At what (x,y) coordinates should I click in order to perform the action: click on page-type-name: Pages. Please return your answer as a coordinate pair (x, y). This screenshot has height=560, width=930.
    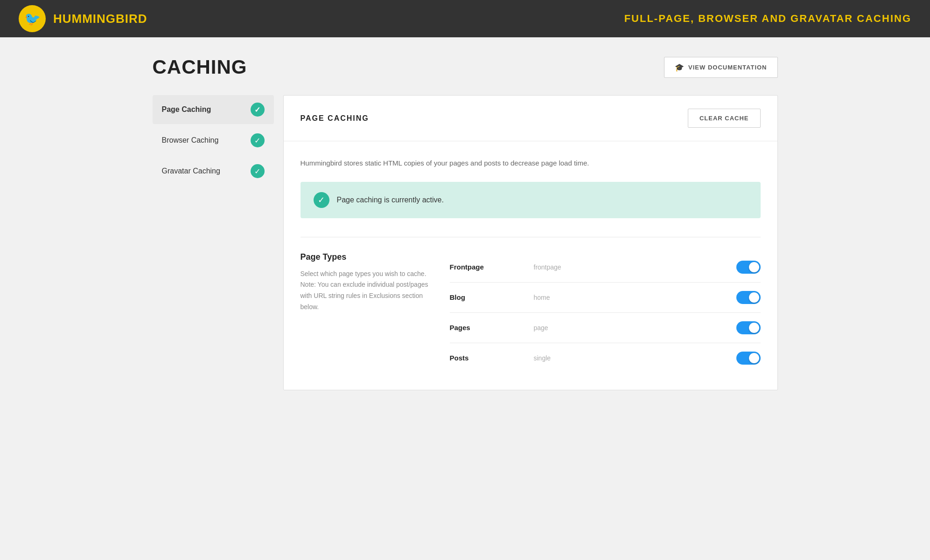
    Looking at the image, I should click on (492, 327).